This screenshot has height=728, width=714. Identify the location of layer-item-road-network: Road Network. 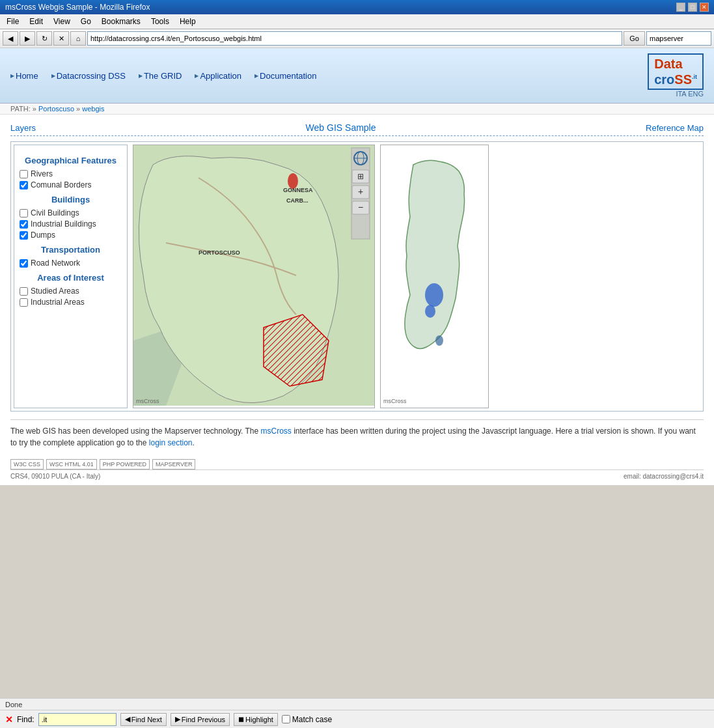
(70, 263).